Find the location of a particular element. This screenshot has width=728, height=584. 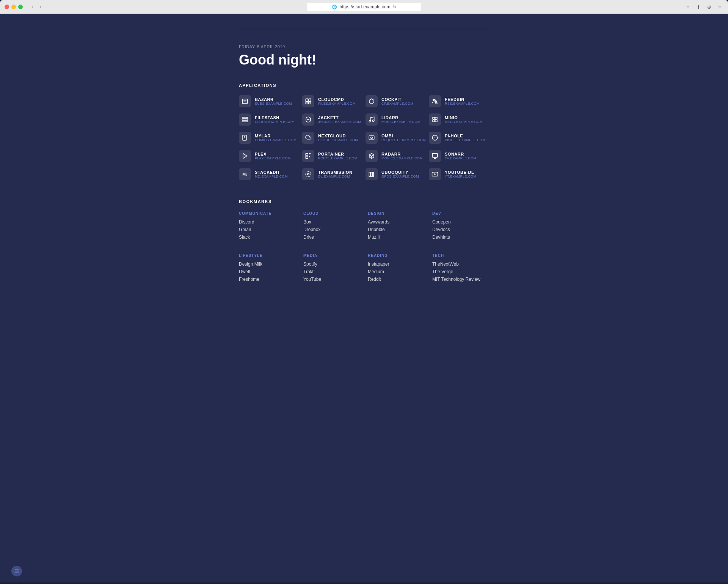

app-item-ubooquity: UBOOQUITYGPDS.EXAMPLE.COM is located at coordinates (396, 174).